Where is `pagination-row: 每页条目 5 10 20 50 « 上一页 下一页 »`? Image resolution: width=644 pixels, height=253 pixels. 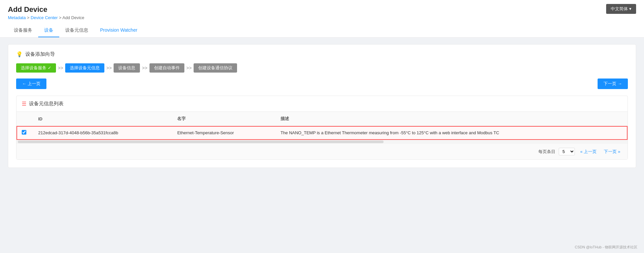 pagination-row: 每页条目 5 10 20 50 « 上一页 下一页 » is located at coordinates (322, 152).